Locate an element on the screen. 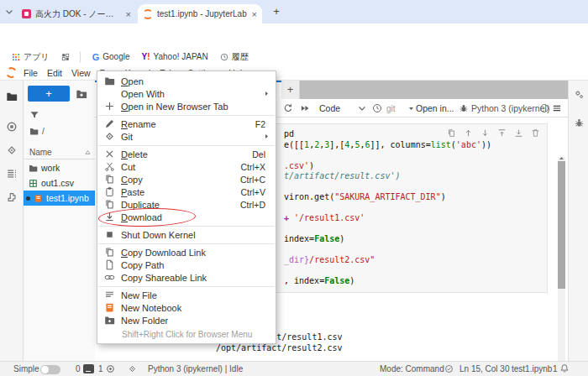 The height and width of the screenshot is (376, 588). bookmarks-divider is located at coordinates (81, 57).